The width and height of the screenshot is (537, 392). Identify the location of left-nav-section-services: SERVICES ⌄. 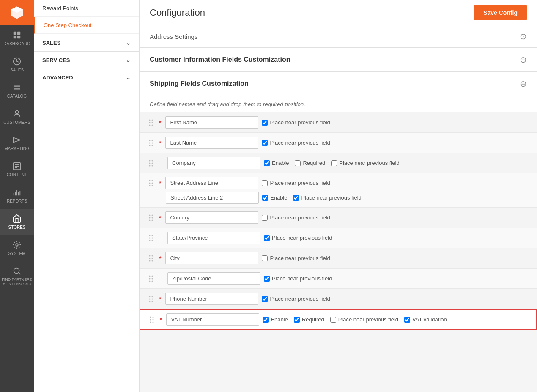
(86, 60).